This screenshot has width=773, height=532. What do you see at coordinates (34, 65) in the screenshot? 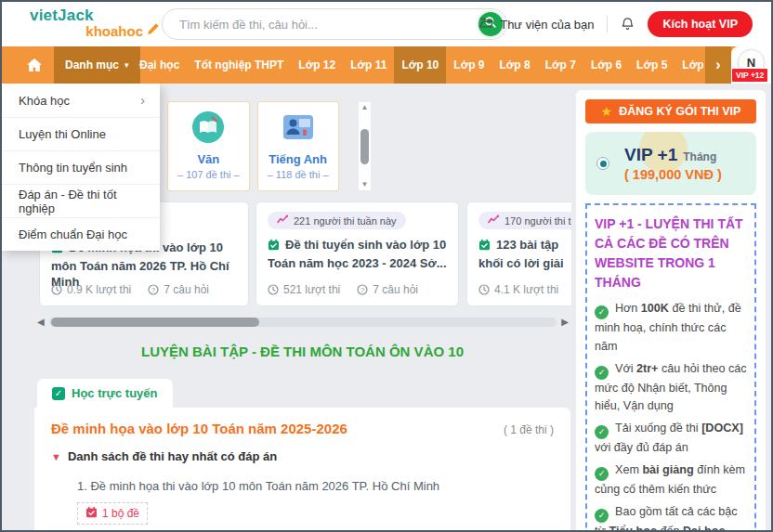
I see `home-icon` at bounding box center [34, 65].